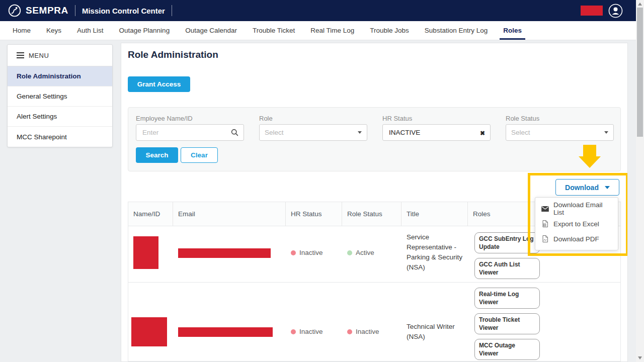 The height and width of the screenshot is (362, 644). Describe the element at coordinates (577, 209) in the screenshot. I see `menu-item-download-email-list: Download Email List` at that location.